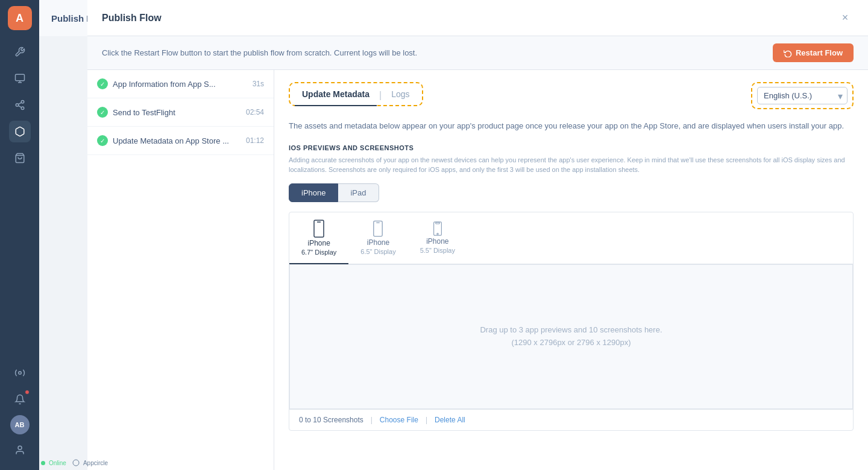  What do you see at coordinates (571, 420) in the screenshot?
I see `screenshots-bottom-bar: 0 to 10 Screenshots | Choose File | Dele…` at bounding box center [571, 420].